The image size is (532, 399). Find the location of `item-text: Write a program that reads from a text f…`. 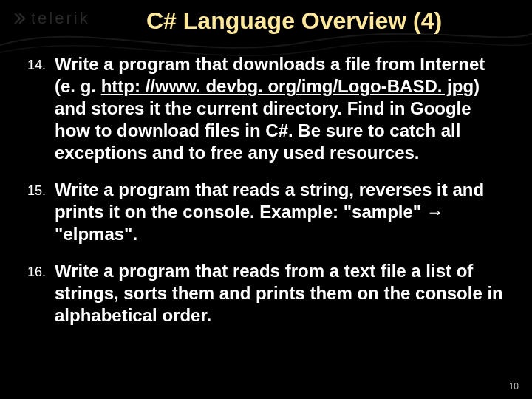

item-text: Write a program that reads from a text f… is located at coordinates (282, 293).